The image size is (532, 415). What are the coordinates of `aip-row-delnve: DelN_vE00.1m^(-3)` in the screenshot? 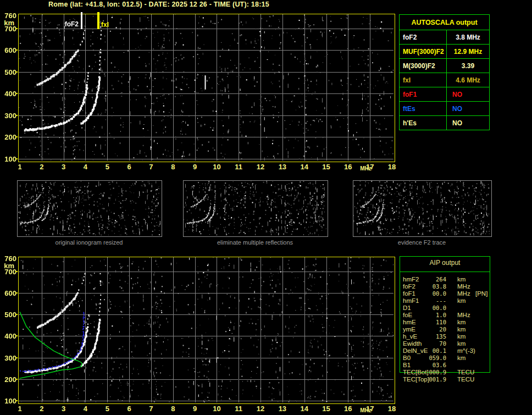 It's located at (460, 351).